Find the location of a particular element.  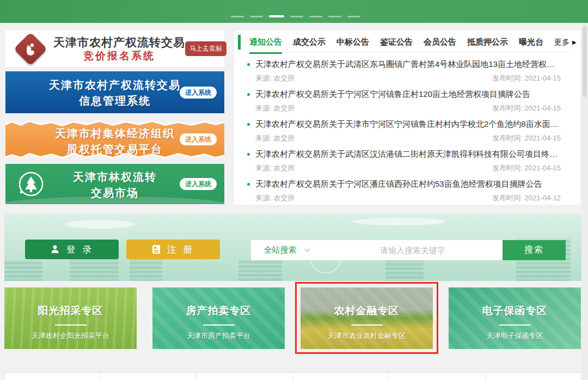

zone-card-阳光招采专区: 阳光招采专区天津政村企阳光招采平台 is located at coordinates (71, 318).